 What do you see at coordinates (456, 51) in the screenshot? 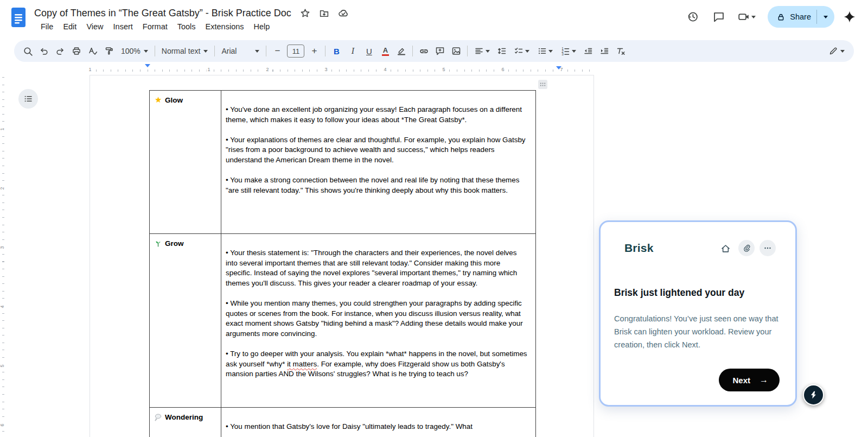
I see `insert-image-icon` at bounding box center [456, 51].